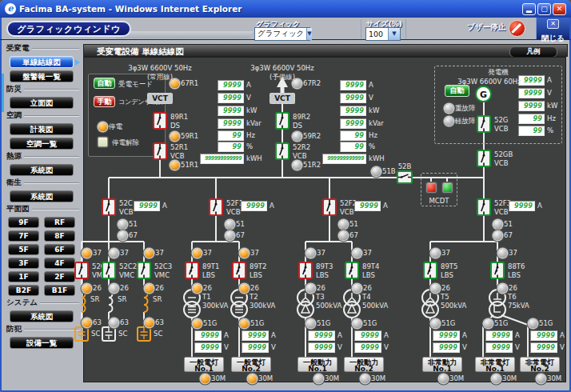  What do you see at coordinates (251, 365) in the screenshot?
I see `load-label: 一般電灯No.2` at bounding box center [251, 365].